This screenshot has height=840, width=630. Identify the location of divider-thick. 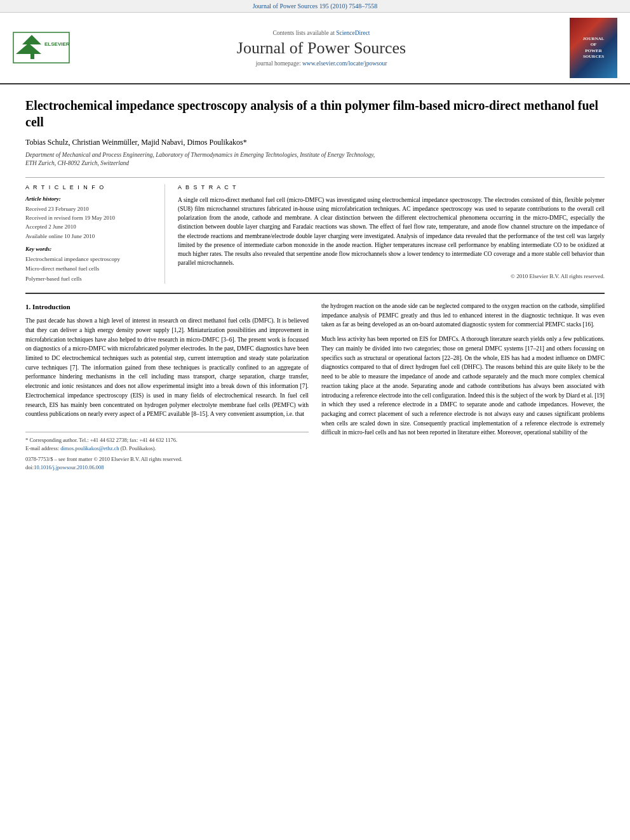
(315, 293).